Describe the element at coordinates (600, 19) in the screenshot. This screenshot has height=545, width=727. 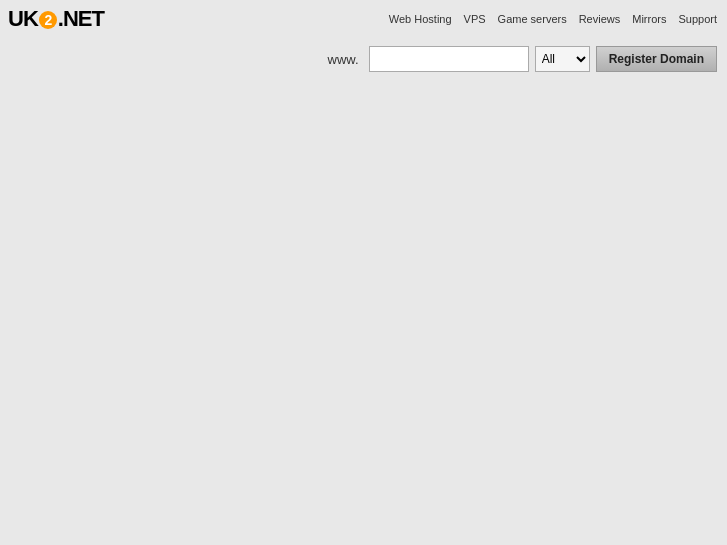
I see `nav-link-reviews: Reviews` at that location.